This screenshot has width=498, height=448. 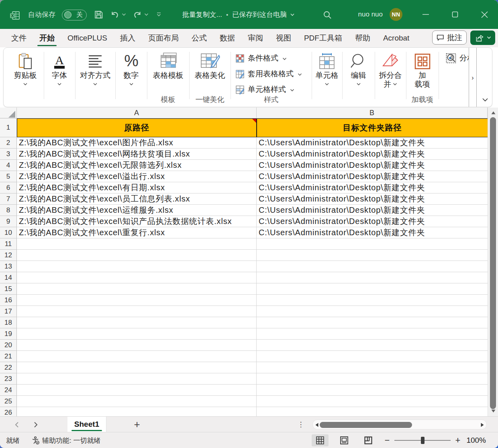 I want to click on cell-A15, so click(x=137, y=289).